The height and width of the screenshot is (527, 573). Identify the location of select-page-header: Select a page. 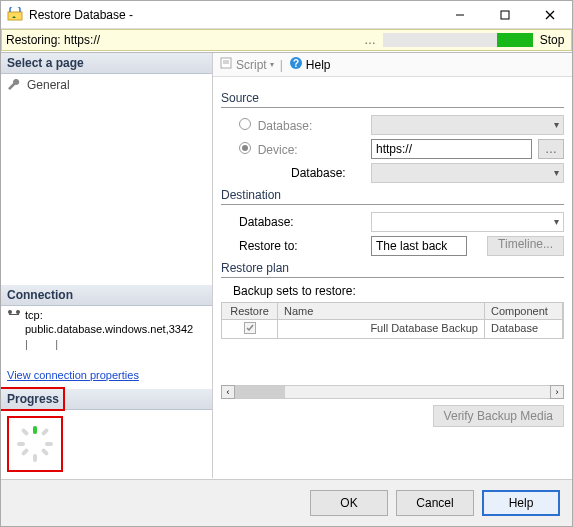
(106, 64).